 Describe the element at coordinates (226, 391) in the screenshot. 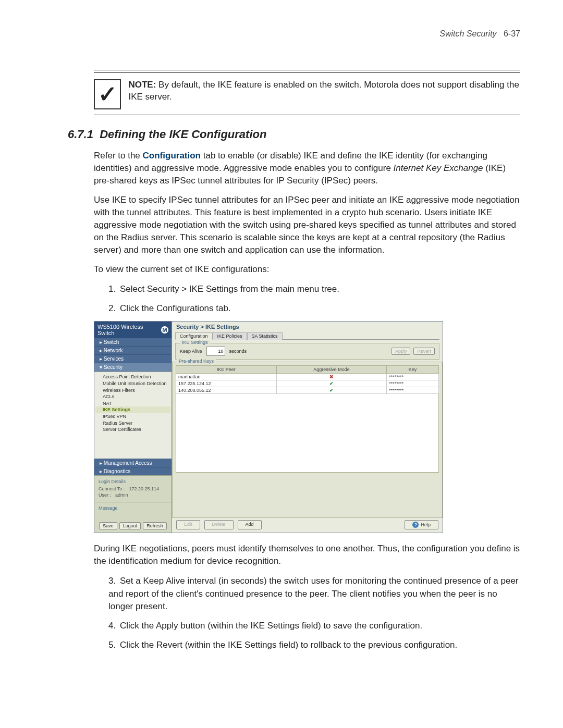

I see `cell-peer: 140.208.055.12` at that location.